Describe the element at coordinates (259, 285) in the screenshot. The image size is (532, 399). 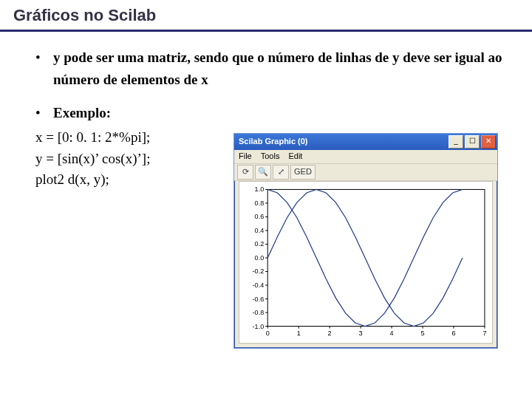
I see `svg-text: -0.4` at that location.